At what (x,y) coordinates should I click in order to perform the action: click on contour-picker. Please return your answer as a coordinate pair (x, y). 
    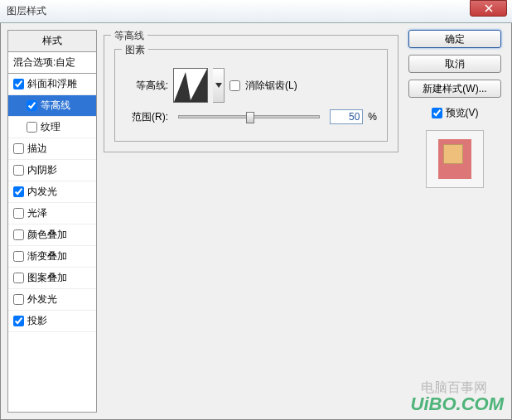
    Looking at the image, I should click on (191, 85).